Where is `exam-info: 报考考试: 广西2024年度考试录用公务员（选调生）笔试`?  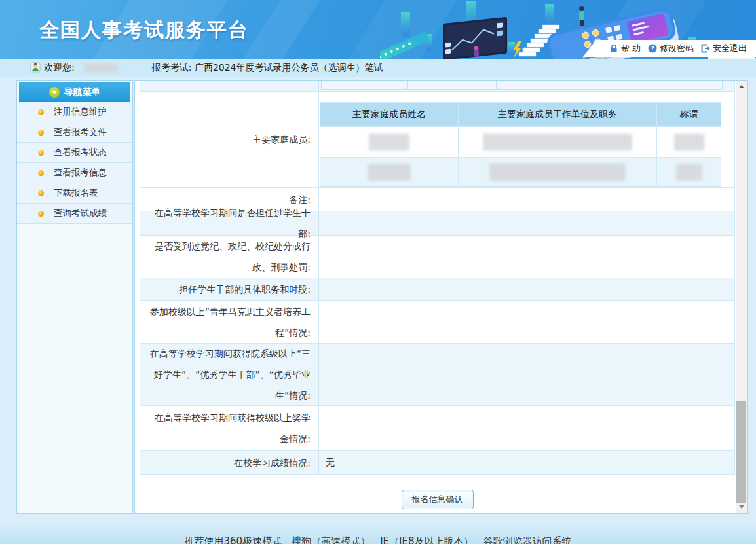 exam-info: 报考考试: 广西2024年度考试录用公务员（选调生）笔试 is located at coordinates (267, 68).